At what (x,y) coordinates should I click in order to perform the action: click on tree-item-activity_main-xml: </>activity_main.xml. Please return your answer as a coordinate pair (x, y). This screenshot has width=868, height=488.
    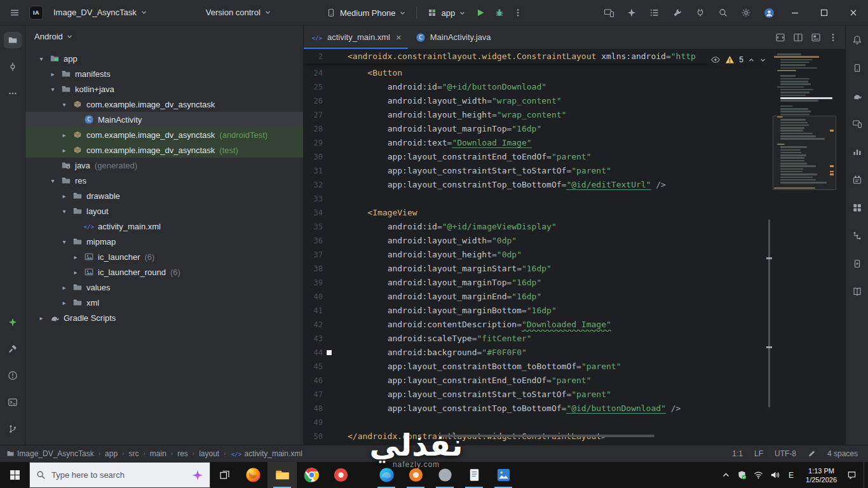
    Looking at the image, I should click on (164, 226).